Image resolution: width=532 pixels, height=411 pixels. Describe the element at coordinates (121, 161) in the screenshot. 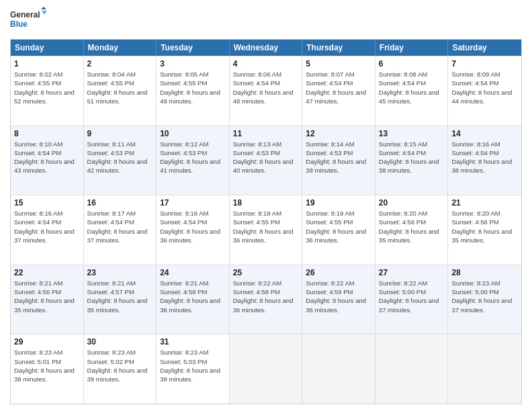

I see `calendar-cell: 9Sunrise: 8:11 AM Sunset: 4:53 PM Daylig…` at that location.